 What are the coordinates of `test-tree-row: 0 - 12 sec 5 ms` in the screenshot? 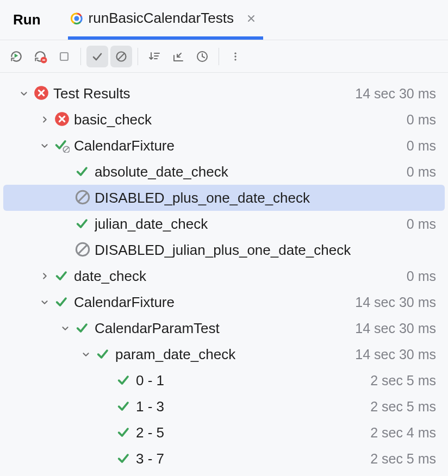 It's located at (224, 380).